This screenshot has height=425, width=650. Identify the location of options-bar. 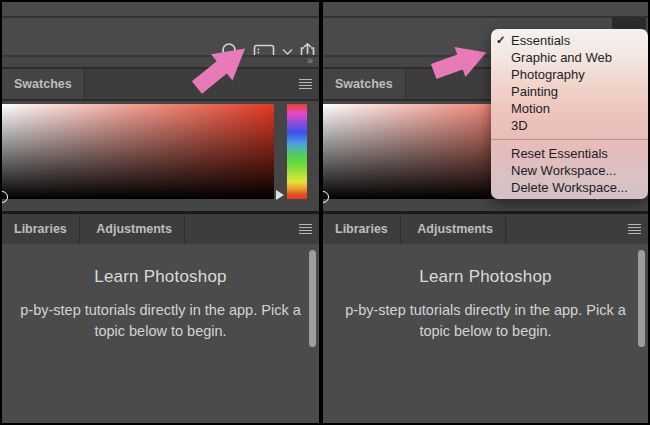
(160, 36).